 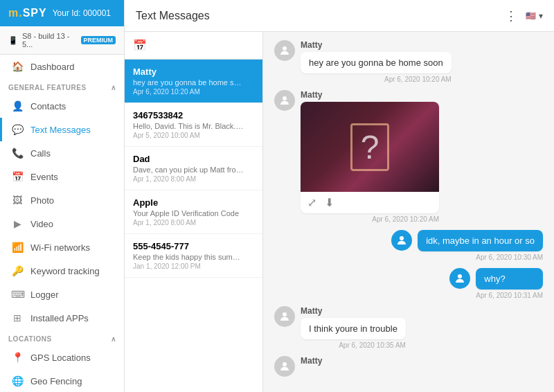 What do you see at coordinates (82, 13) in the screenshot?
I see `user-id: Your Id: 000001` at bounding box center [82, 13].